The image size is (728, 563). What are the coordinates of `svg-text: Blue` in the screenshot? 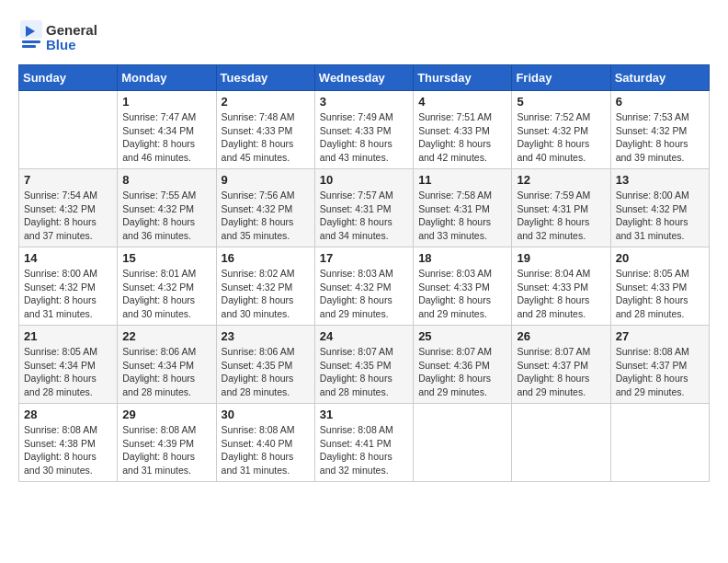 It's located at (61, 44).